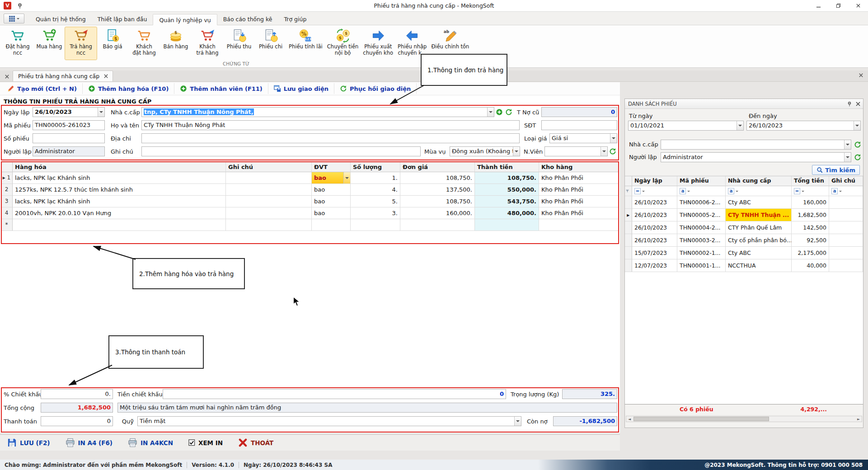 The height and width of the screenshot is (470, 868). What do you see at coordinates (106, 76) in the screenshot?
I see `close-tab-icon` at bounding box center [106, 76].